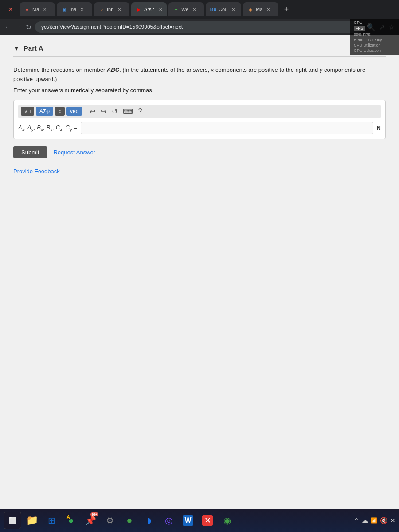 This screenshot has height=532, width=399. Describe the element at coordinates (374, 520) in the screenshot. I see `wifi-icon: 📶` at that location.